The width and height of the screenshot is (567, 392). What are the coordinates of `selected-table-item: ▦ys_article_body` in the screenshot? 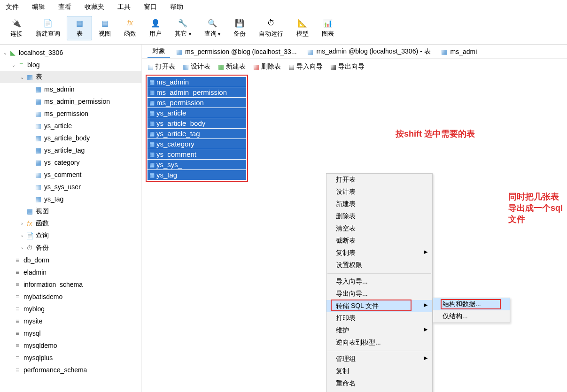 It's located at (197, 123).